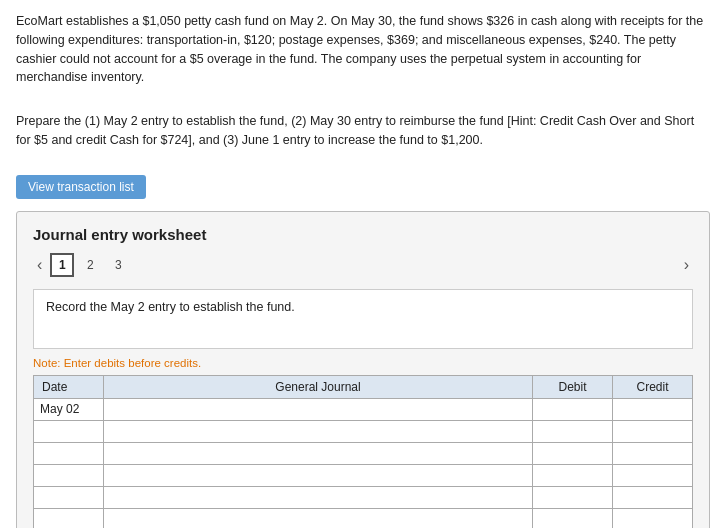 This screenshot has height=528, width=726. I want to click on problem-paragraph-1: EcoMart establishes a $1,050 petty cash …, so click(363, 50).